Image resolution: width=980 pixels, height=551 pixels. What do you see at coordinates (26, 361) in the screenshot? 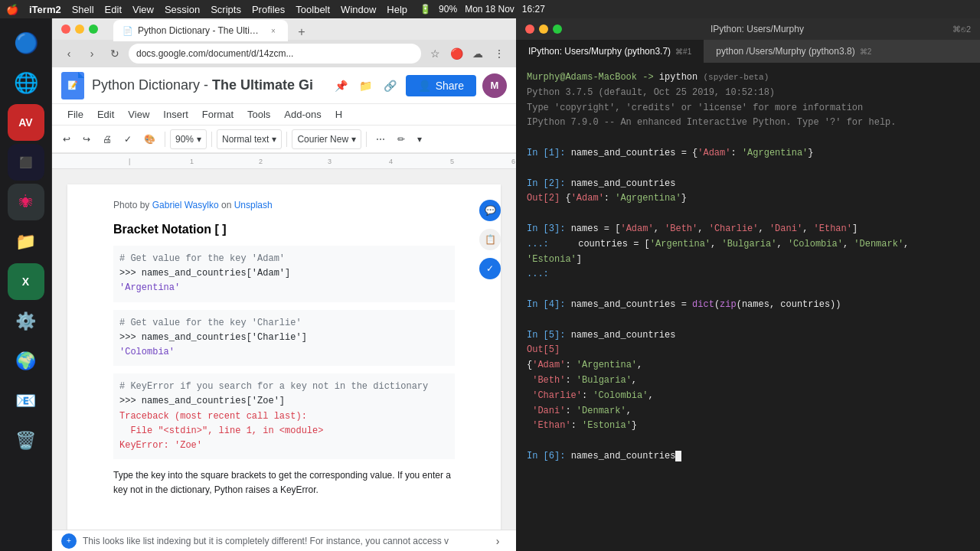
I see `dock-item-browser2: 🌍` at bounding box center [26, 361].